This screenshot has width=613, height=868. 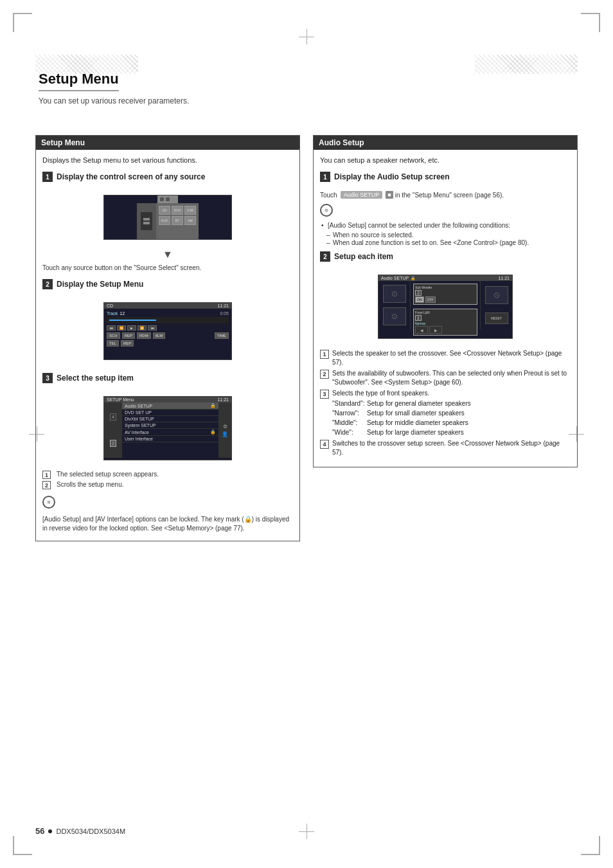 I want to click on src-icon-1: CD, so click(x=164, y=210).